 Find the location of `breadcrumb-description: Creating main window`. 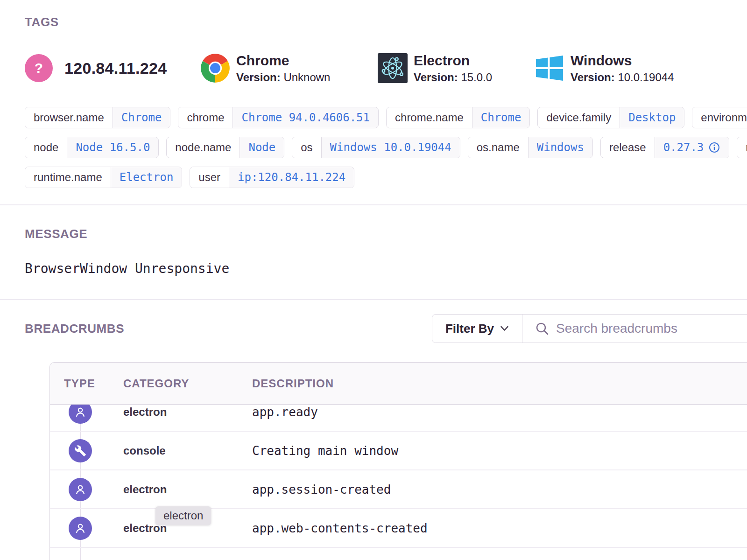

breadcrumb-description: Creating main window is located at coordinates (500, 451).